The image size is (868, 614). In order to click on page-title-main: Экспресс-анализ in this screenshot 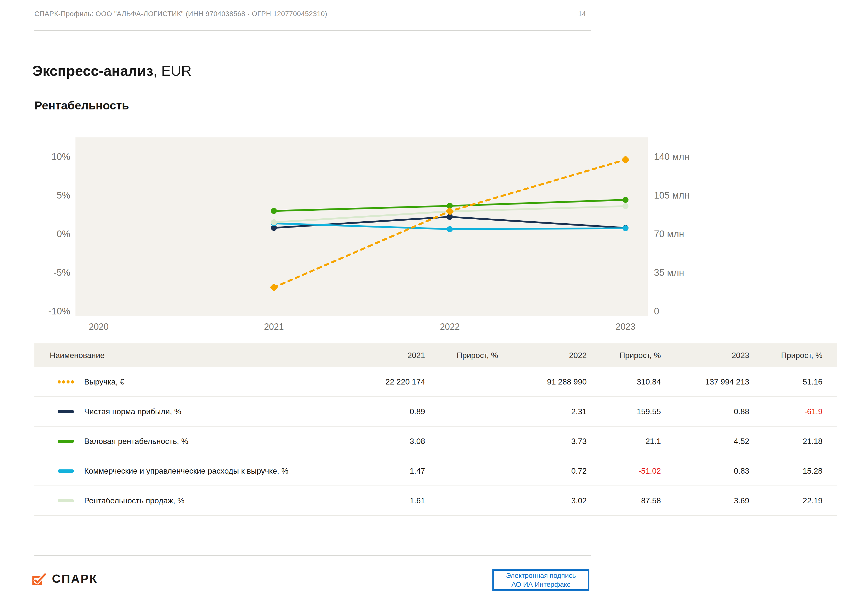, I will do `click(93, 71)`.